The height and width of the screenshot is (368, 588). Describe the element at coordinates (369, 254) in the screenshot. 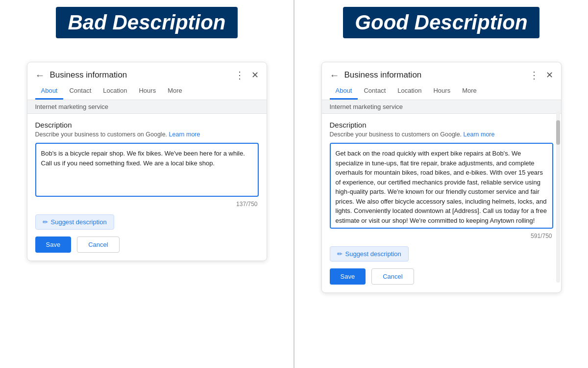

I see `suggest-btn-right: ✏ Suggest description` at that location.